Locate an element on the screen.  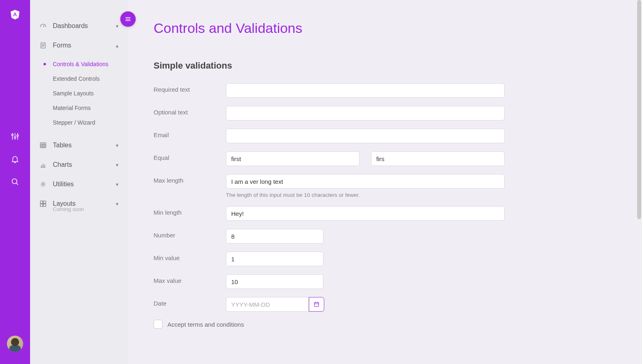
nav-sub-extended-controls: Extended Controls is located at coordinates (90, 79).